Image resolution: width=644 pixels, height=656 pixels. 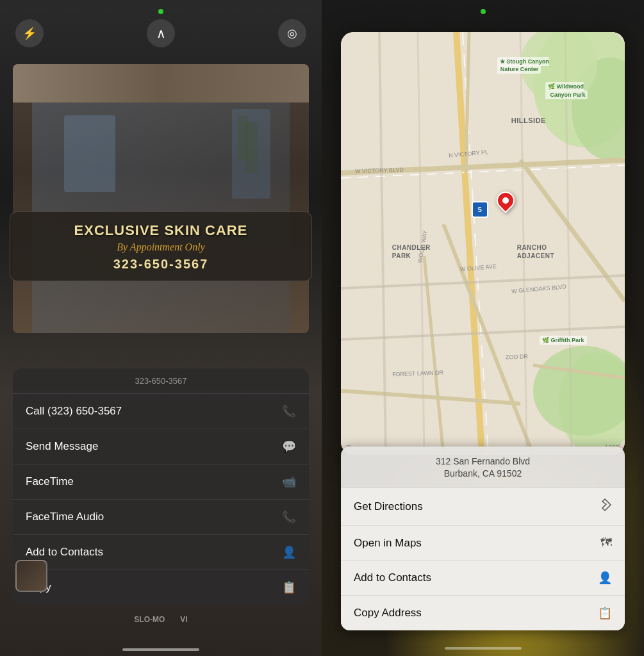 What do you see at coordinates (289, 447) in the screenshot?
I see `message-icon: 💬` at bounding box center [289, 447].